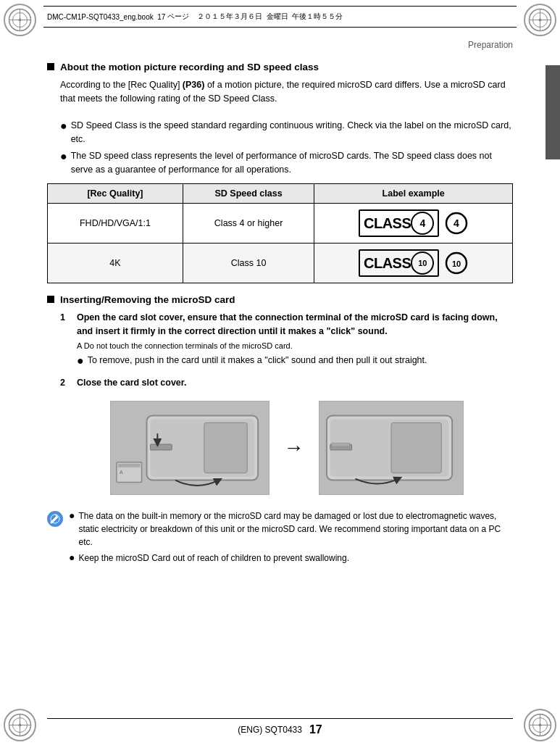 This screenshot has width=560, height=745. What do you see at coordinates (287, 448) in the screenshot?
I see `images-row: A` at bounding box center [287, 448].